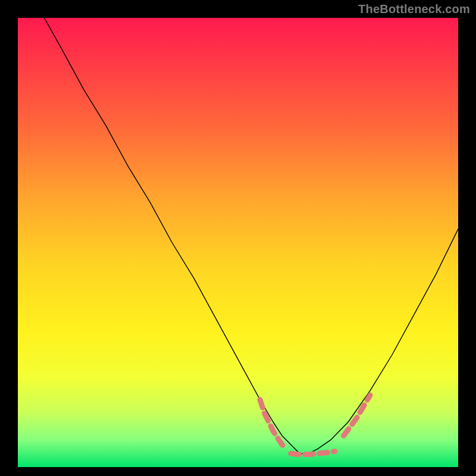 Image resolution: width=476 pixels, height=476 pixels. Describe the element at coordinates (414, 10) in the screenshot. I see `watermark-text: TheBottleneck.com` at that location.